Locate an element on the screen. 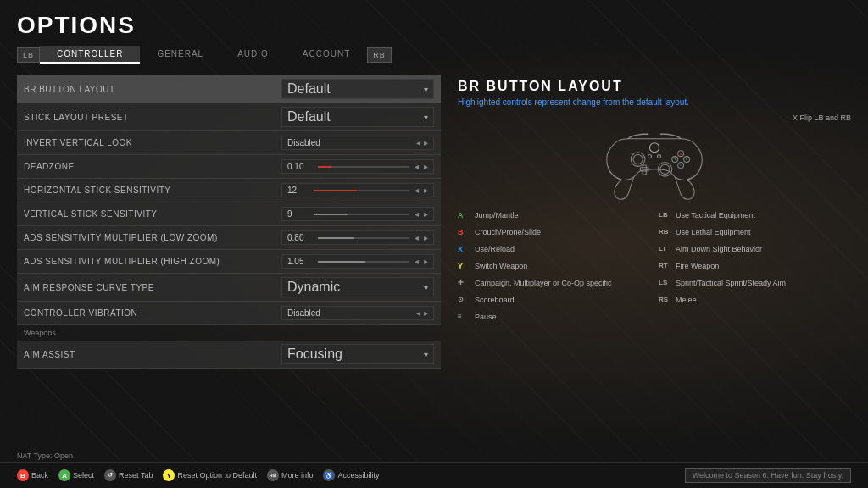  rb-button: RB is located at coordinates (380, 55).